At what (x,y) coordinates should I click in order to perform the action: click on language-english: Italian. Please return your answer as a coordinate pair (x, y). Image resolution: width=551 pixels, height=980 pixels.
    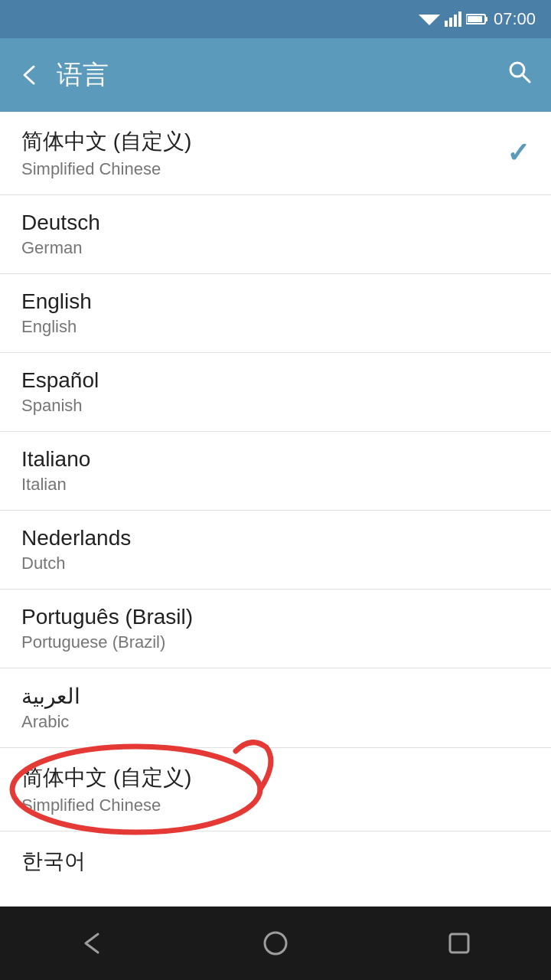
    Looking at the image, I should click on (56, 485).